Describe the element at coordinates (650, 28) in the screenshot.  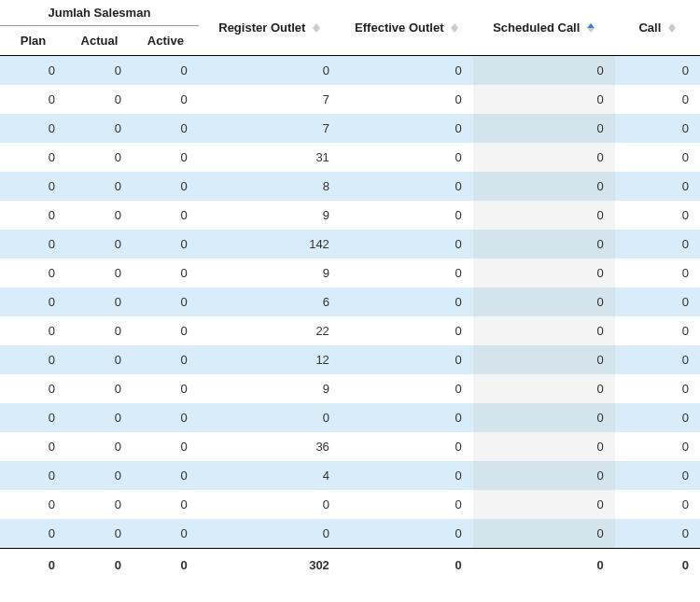
I see `header-call-label: Call` at that location.